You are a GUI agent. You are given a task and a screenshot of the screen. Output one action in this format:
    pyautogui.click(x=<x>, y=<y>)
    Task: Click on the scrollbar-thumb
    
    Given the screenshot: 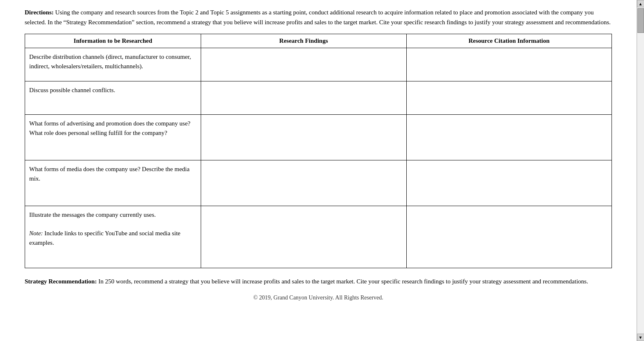 What is the action you would take?
    pyautogui.click(x=641, y=21)
    